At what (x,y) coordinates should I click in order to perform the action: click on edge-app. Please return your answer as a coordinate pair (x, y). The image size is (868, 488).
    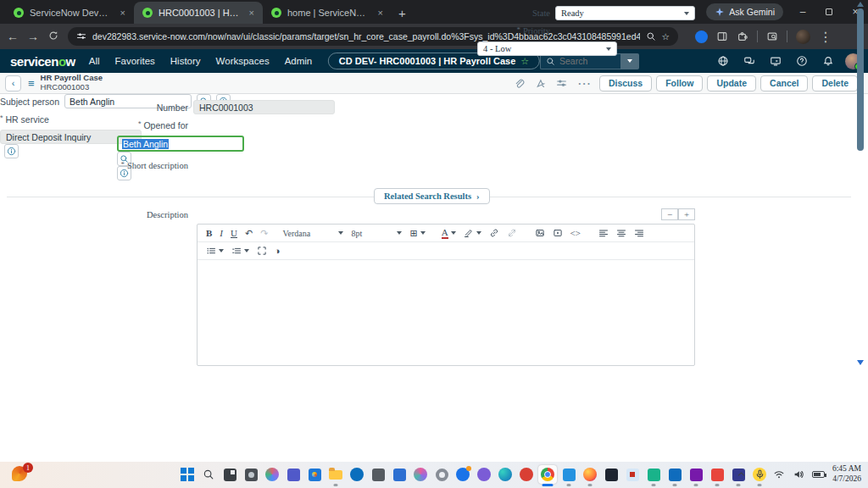
    Looking at the image, I should click on (505, 474).